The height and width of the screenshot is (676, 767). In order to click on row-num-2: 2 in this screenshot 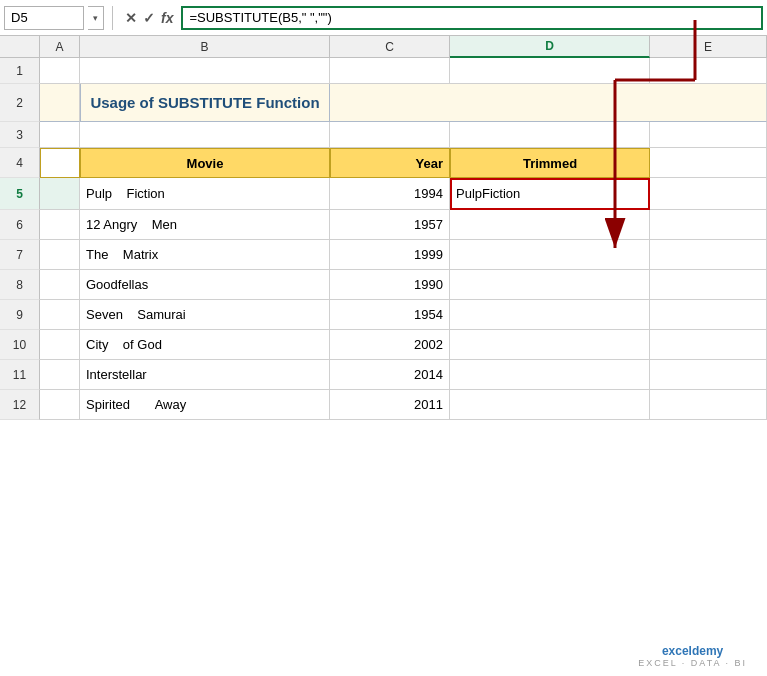, I will do `click(20, 103)`.